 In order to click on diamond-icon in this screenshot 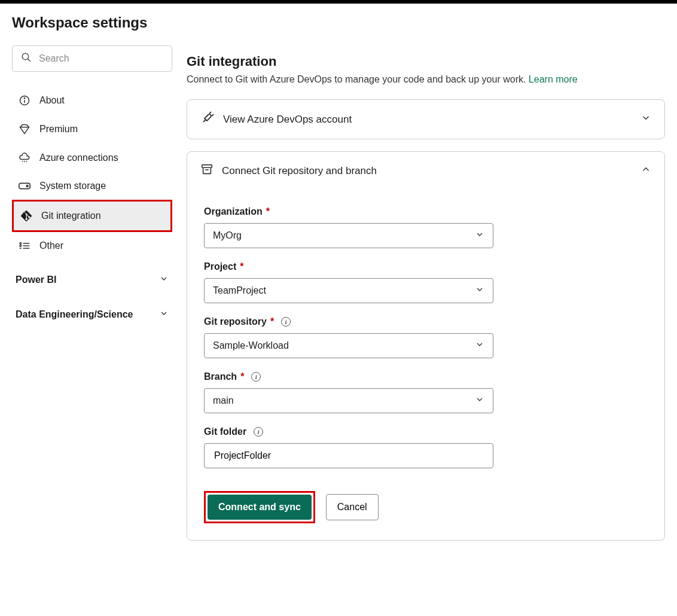, I will do `click(25, 129)`.